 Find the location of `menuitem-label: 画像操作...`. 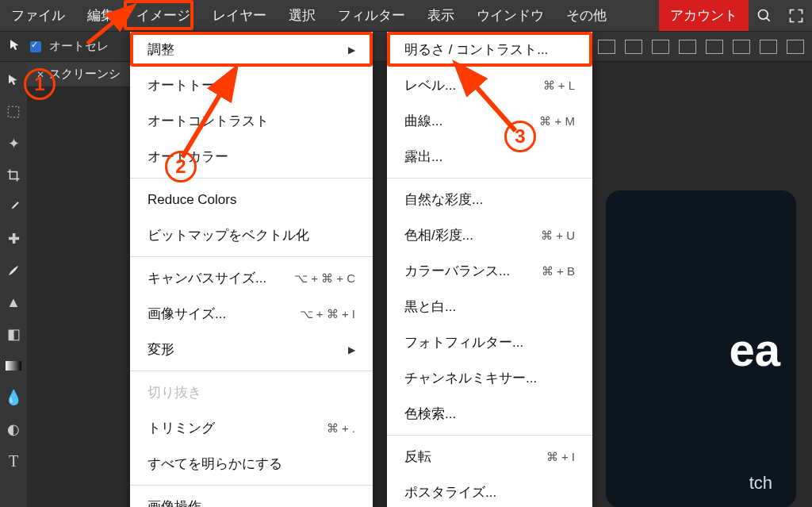

menuitem-label: 画像操作... is located at coordinates (180, 503).